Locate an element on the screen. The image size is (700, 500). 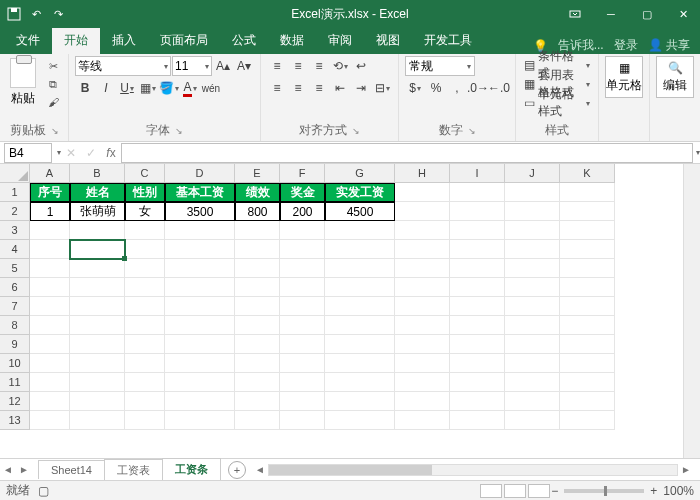
expand-formula-bar-icon: ▾ is located at coordinates (698, 152).